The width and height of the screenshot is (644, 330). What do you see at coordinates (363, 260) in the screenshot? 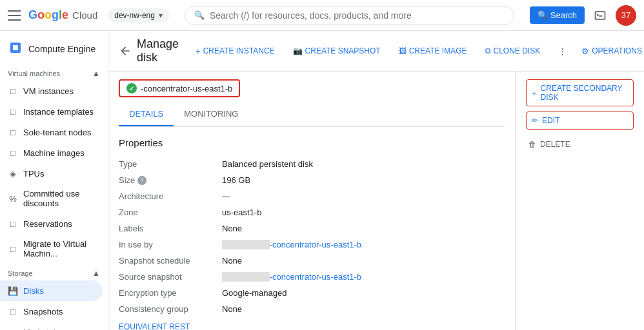
I see `prop-snapshot-schedule-value: None` at bounding box center [363, 260].